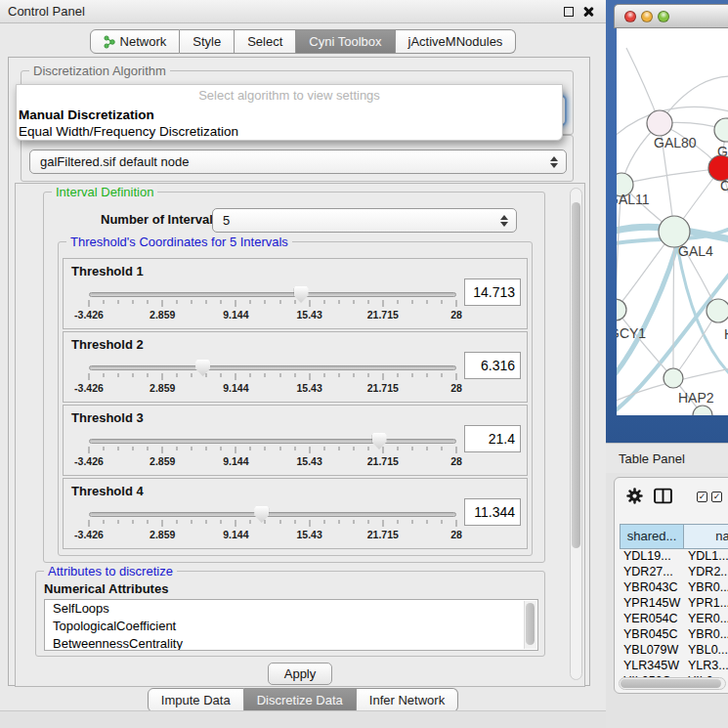  Describe the element at coordinates (300, 674) in the screenshot. I see `apply-button: Apply` at that location.